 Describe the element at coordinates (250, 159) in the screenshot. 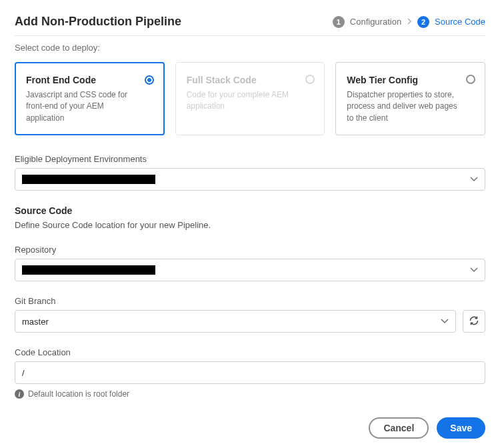

I see `env-label: Eligible Deployment Environments` at that location.